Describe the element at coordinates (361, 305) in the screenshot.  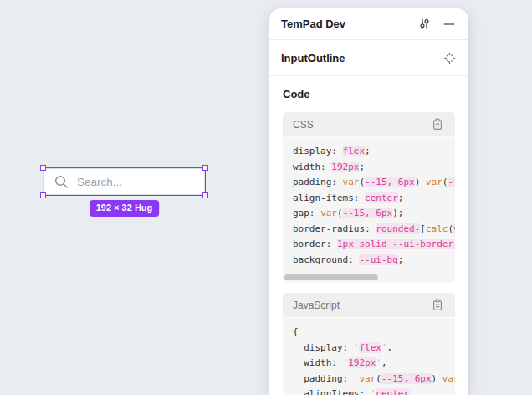
I see `code-block-label: JavaScript` at that location.